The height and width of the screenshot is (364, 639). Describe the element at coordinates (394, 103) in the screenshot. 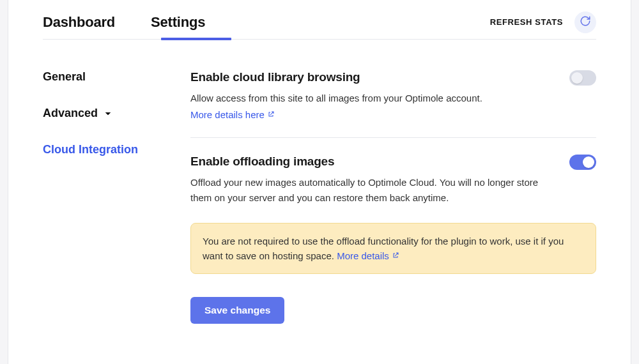

I see `section-cloud-library: Enable cloud library browsing Allow acce…` at that location.